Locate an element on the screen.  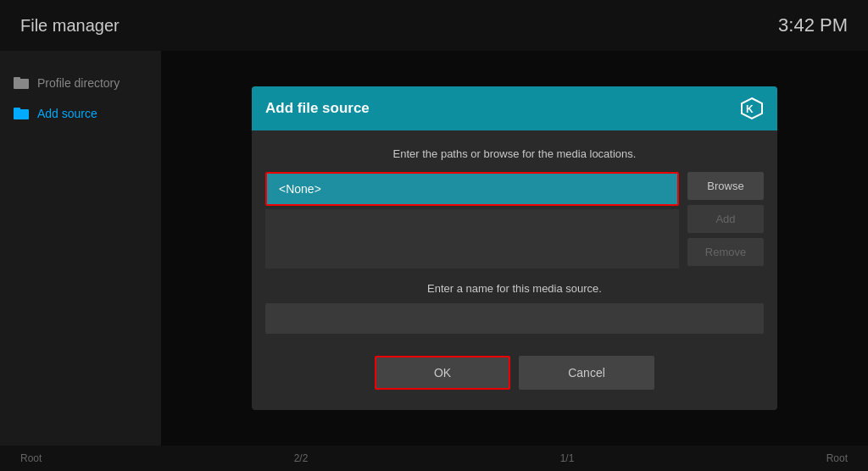
path-input is located at coordinates (472, 189).